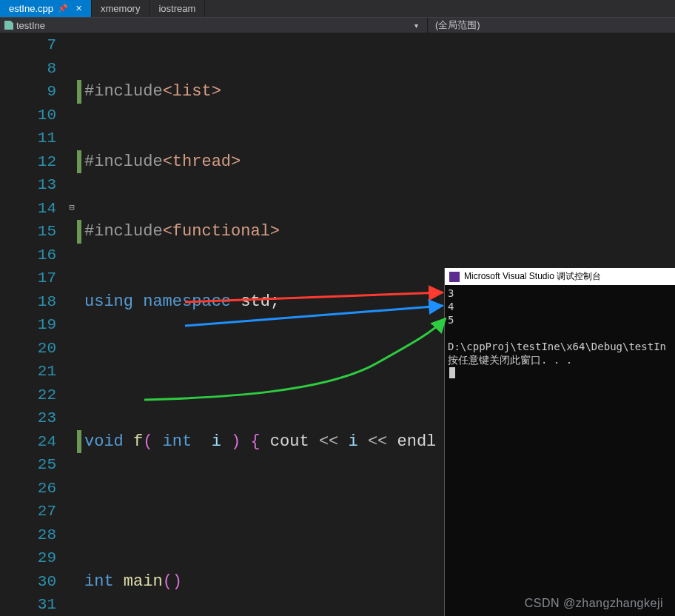 The width and height of the screenshot is (675, 616). Describe the element at coordinates (338, 25) in the screenshot. I see `scope-navbar: testIne ▾ (全局范围)` at that location.